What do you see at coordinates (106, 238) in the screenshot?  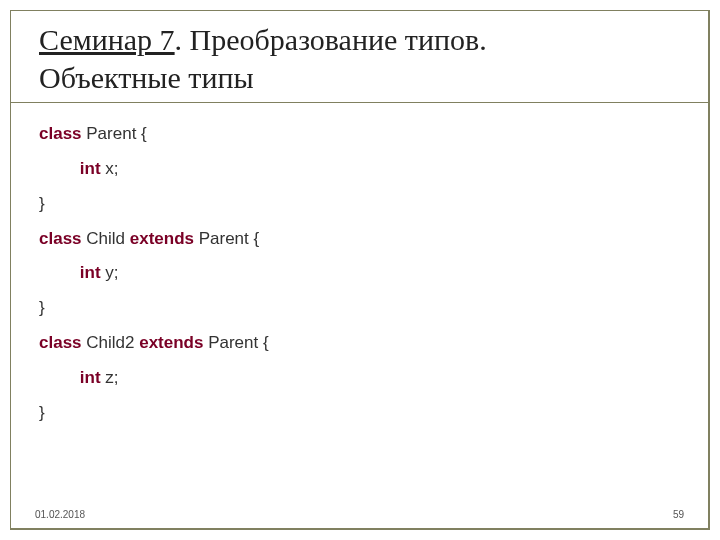 I see `code-text-4a: Child` at bounding box center [106, 238].